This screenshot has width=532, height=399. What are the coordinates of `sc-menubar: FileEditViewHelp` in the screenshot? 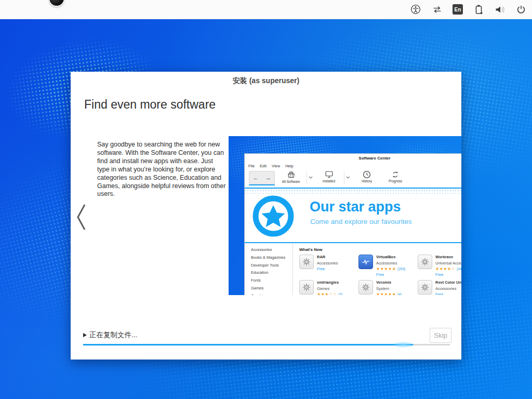 It's located at (353, 166).